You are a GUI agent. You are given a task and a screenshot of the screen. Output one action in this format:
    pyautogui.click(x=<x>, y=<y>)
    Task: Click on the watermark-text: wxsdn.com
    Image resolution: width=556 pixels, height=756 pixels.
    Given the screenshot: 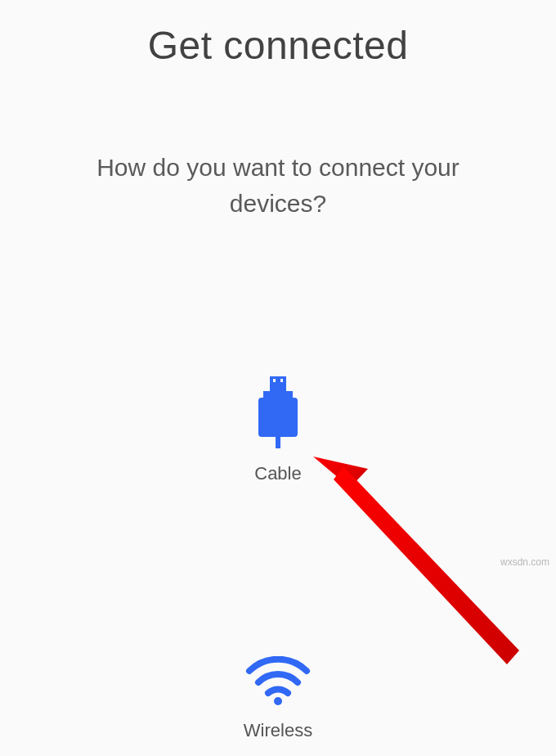 What is the action you would take?
    pyautogui.click(x=525, y=562)
    